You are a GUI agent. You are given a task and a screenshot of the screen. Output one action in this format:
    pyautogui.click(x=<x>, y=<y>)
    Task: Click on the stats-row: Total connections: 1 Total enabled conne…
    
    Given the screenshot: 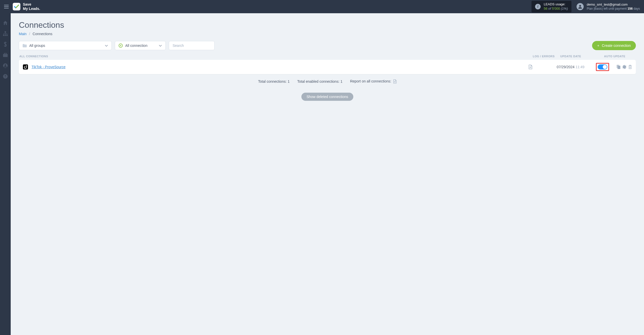 What is the action you would take?
    pyautogui.click(x=327, y=81)
    